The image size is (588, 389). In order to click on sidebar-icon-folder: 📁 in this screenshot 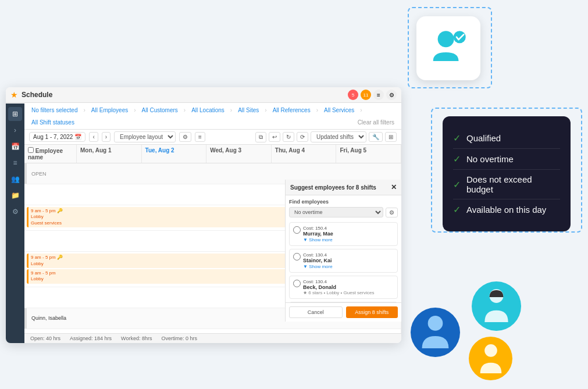, I will do `click(15, 195)`.